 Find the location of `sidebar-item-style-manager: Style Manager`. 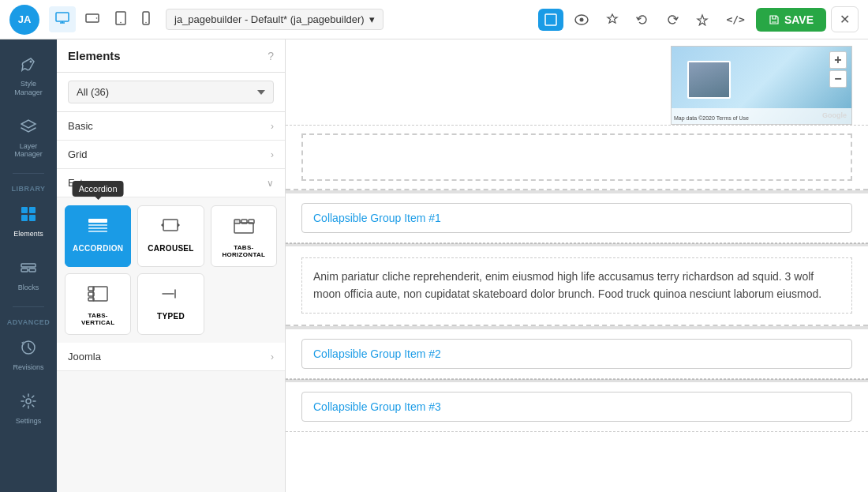

sidebar-item-style-manager: Style Manager is located at coordinates (28, 76).